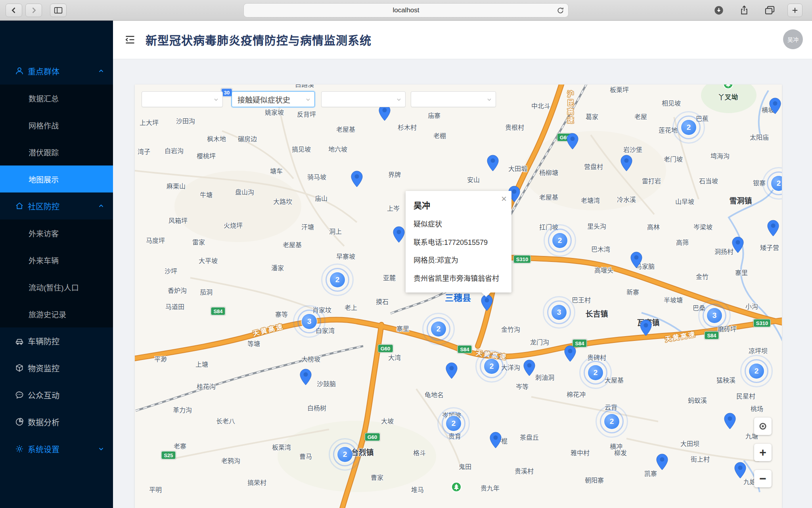  Describe the element at coordinates (56, 395) in the screenshot. I see `sidebar-item-public-interaction: 公众互动` at that location.